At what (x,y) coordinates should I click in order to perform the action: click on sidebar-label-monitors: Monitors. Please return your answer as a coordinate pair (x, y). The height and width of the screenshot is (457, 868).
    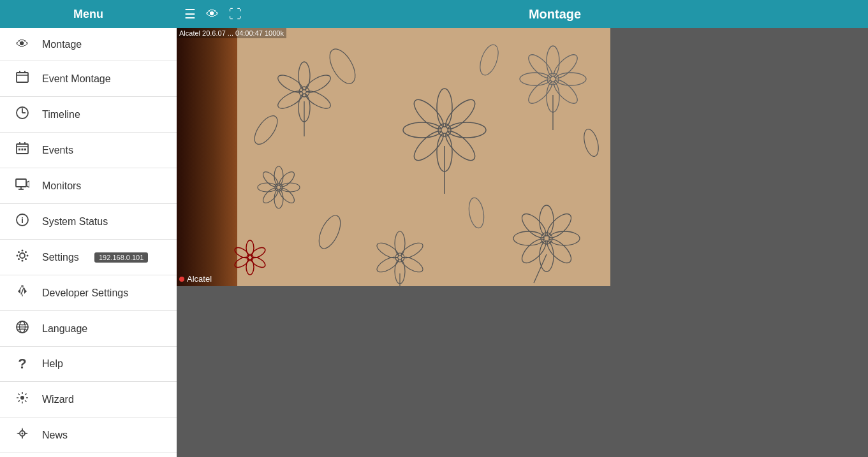
    Looking at the image, I should click on (61, 186).